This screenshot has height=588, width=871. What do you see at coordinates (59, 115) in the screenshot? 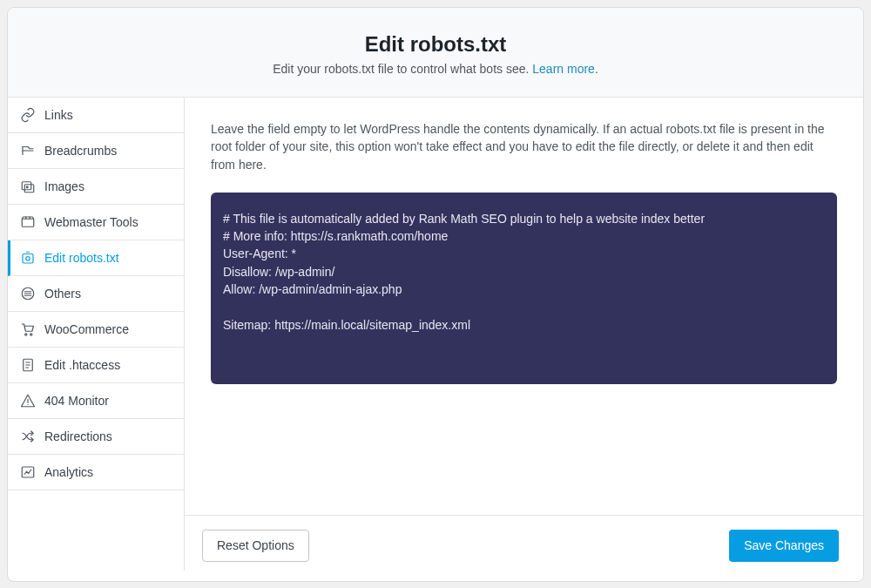
I see `sidebar-item-label: Links` at bounding box center [59, 115].